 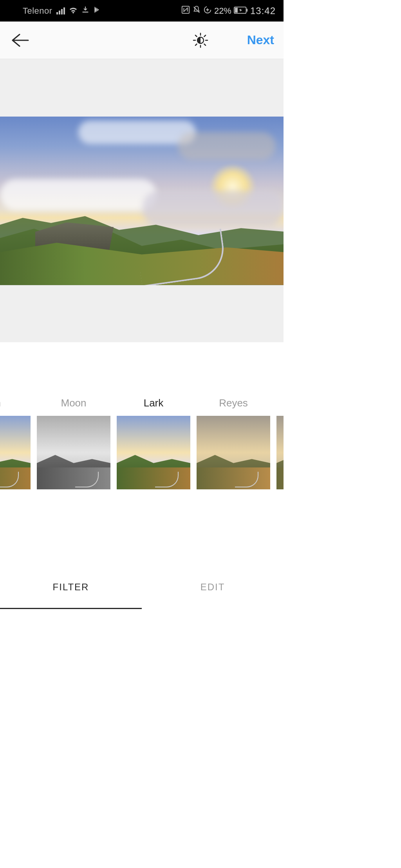 What do you see at coordinates (20, 40) in the screenshot?
I see `back-button` at bounding box center [20, 40].